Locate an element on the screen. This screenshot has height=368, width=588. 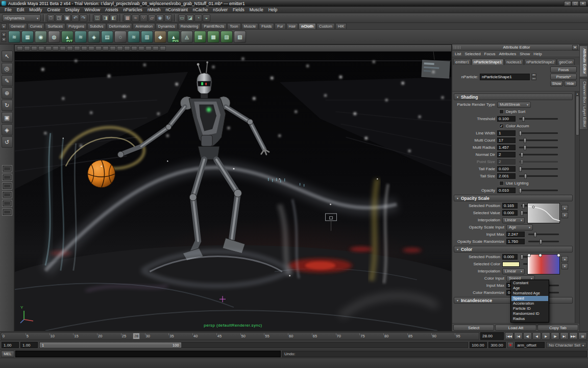
shelf-menu-icon: ▾ is located at coordinates (4, 27).